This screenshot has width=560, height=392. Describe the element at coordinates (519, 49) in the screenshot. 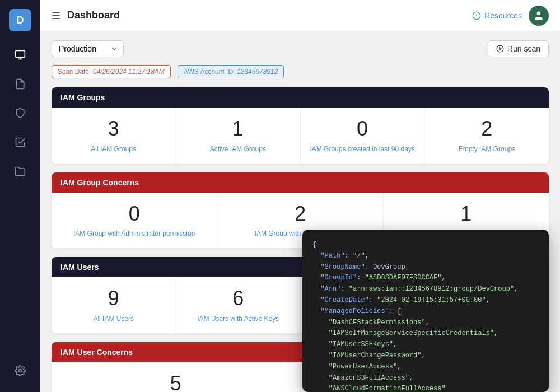

I see `run-scan-button: Run scan` at that location.